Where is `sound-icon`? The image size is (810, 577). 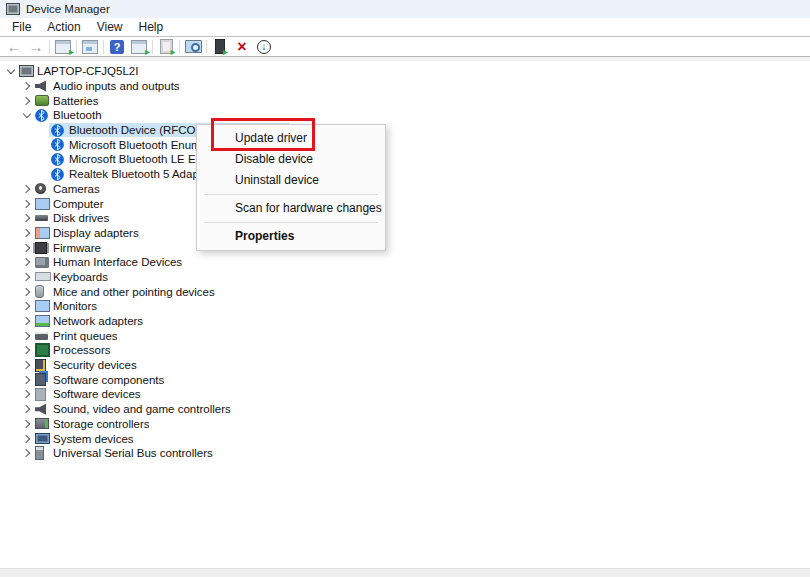
sound-icon is located at coordinates (42, 410).